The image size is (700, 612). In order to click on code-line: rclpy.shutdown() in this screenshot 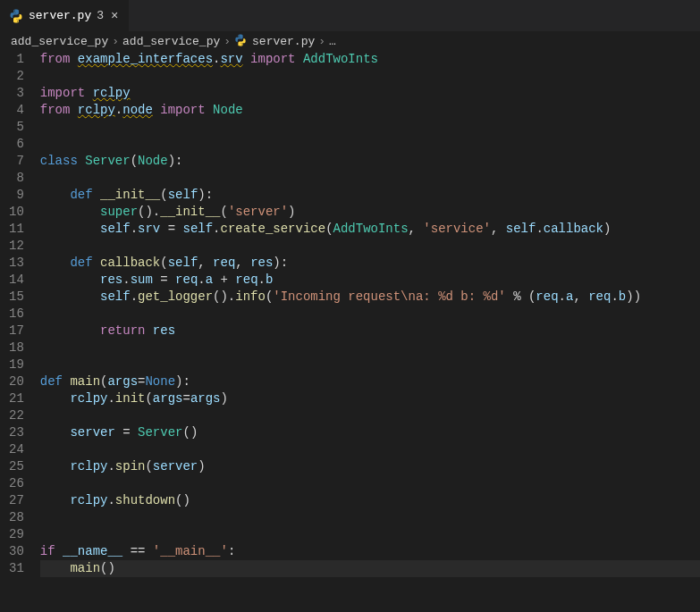, I will do `click(370, 500)`.